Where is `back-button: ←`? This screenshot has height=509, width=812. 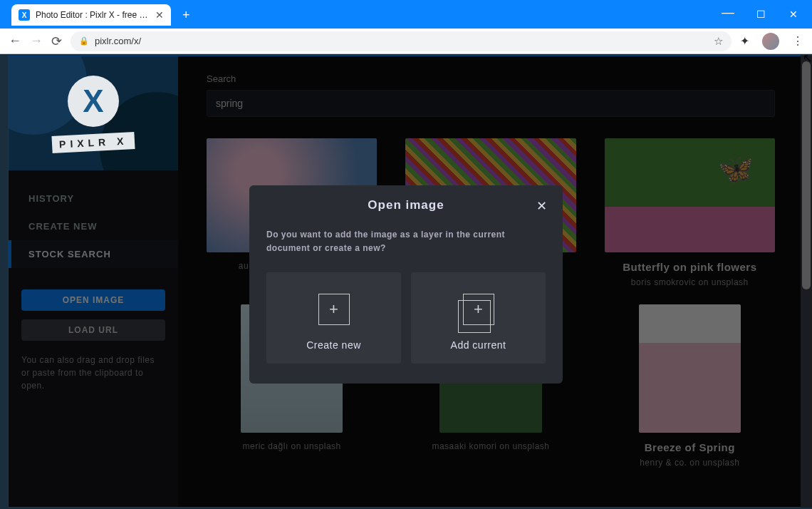
back-button: ← is located at coordinates (15, 41).